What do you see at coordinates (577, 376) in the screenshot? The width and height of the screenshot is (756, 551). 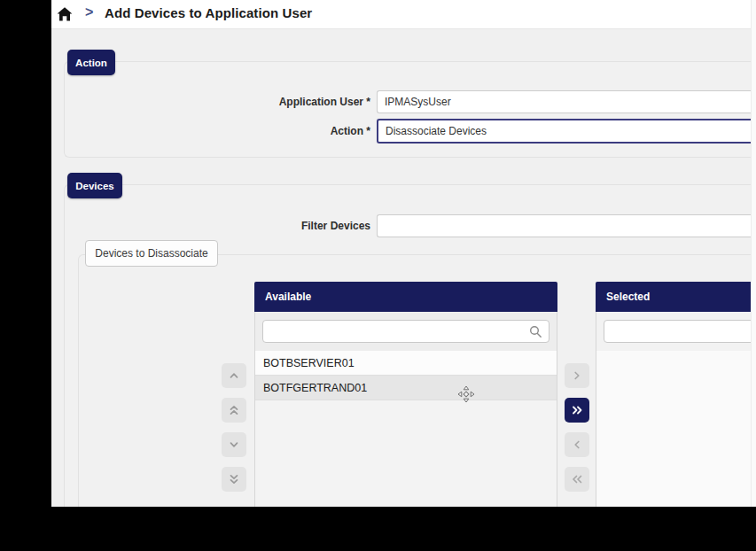 I see `chevron-right-icon` at bounding box center [577, 376].